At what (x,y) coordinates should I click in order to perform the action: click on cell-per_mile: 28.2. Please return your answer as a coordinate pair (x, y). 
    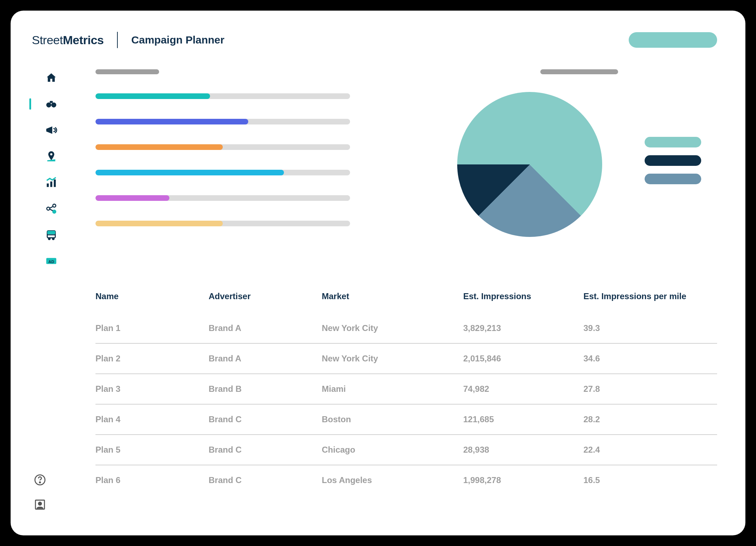
    Looking at the image, I should click on (650, 419).